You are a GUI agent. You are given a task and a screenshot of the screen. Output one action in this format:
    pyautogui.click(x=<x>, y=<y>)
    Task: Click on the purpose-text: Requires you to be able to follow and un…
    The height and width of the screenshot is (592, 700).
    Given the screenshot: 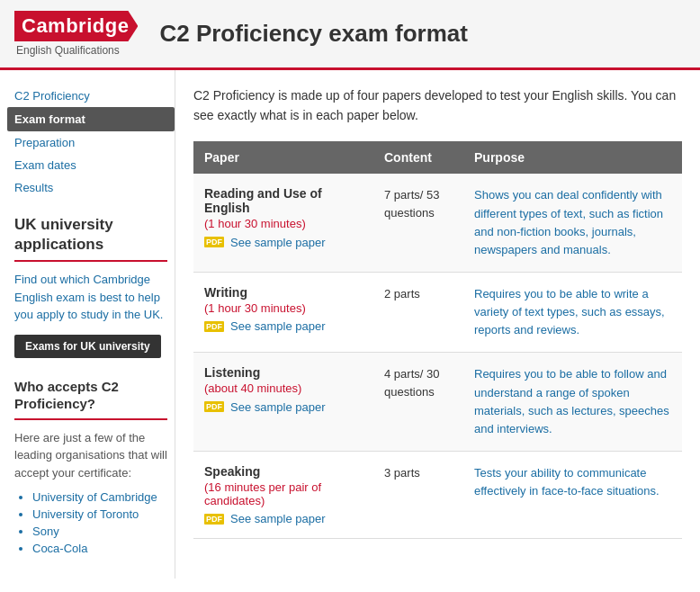 What is the action you would take?
    pyautogui.click(x=572, y=401)
    